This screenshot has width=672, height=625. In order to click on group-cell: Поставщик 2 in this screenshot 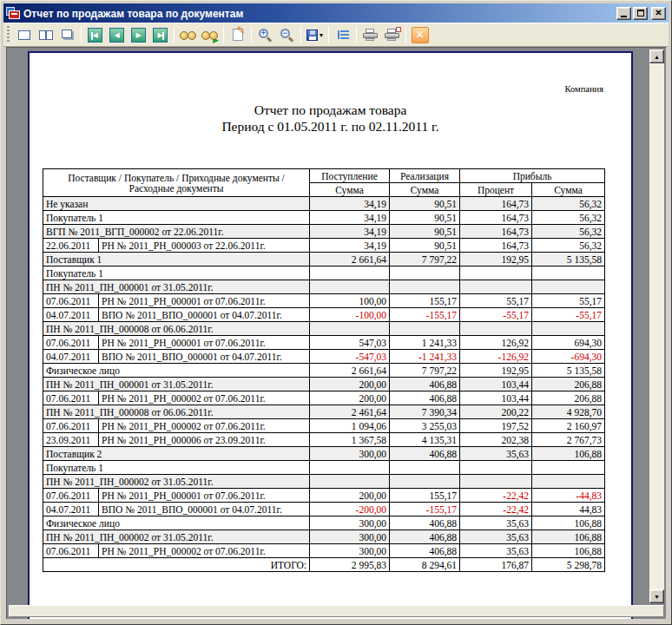, I will do `click(177, 454)`.